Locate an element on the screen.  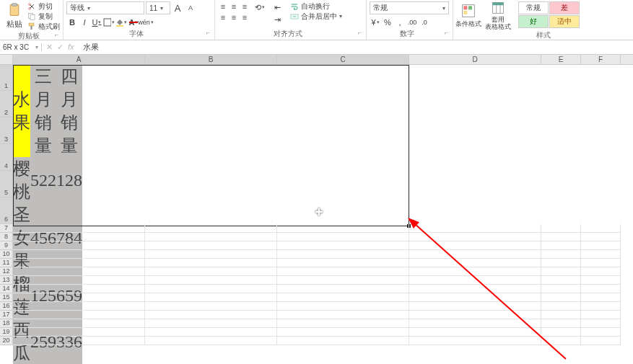
col-header-b: B is located at coordinates (211, 59).